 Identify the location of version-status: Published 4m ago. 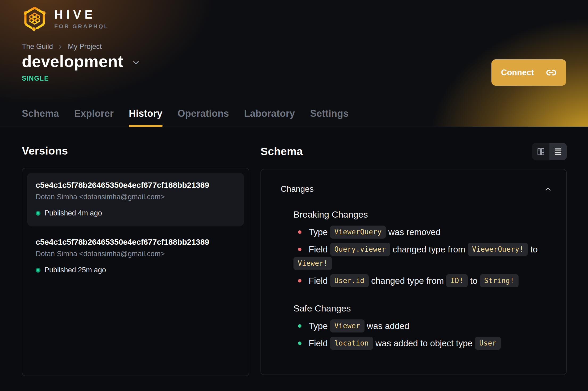
(136, 213).